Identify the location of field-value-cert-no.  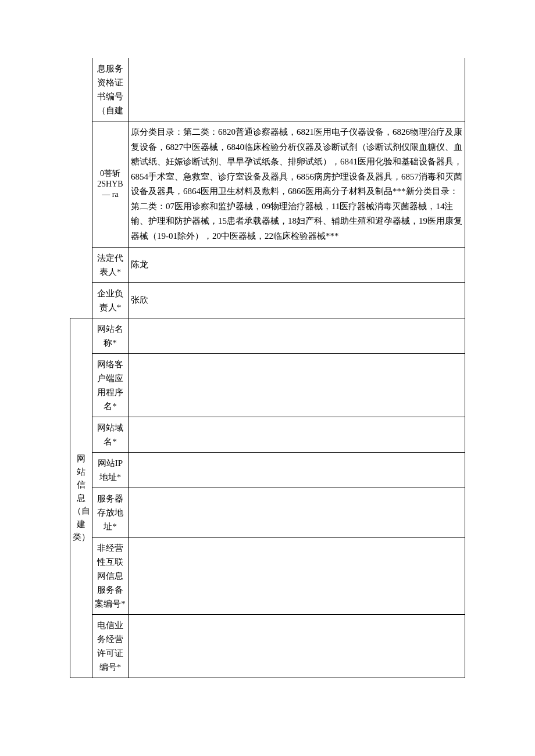
(297, 89).